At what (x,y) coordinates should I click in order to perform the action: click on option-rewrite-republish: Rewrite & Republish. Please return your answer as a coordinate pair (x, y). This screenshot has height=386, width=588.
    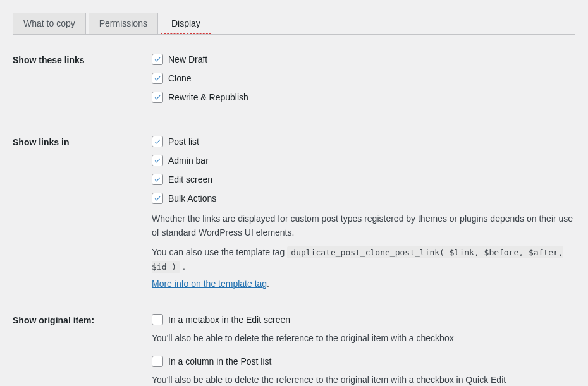
    Looking at the image, I should click on (364, 97).